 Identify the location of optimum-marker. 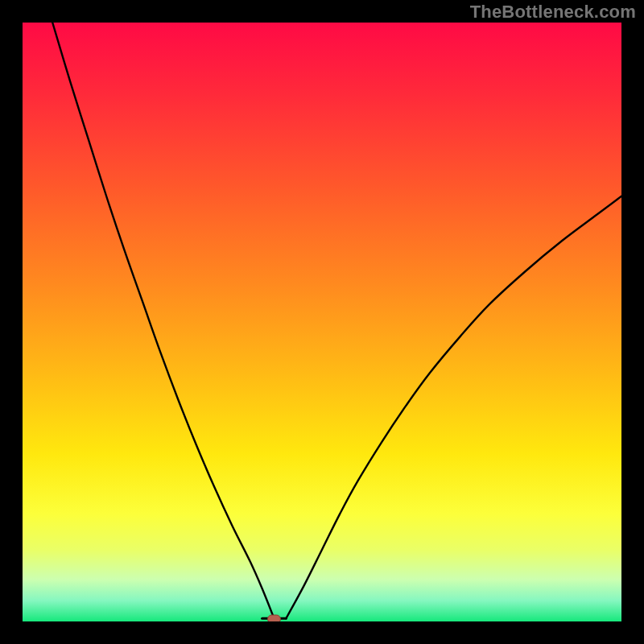
(274, 618).